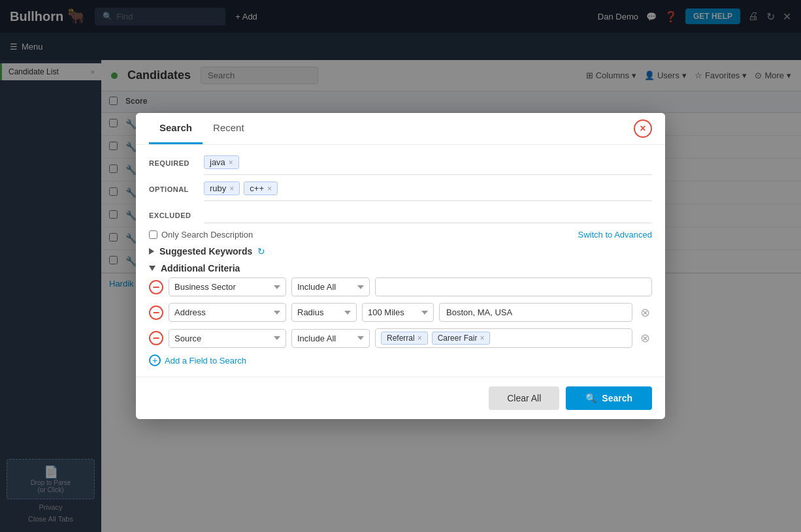  Describe the element at coordinates (645, 338) in the screenshot. I see `clear-source-button: ⊗` at that location.